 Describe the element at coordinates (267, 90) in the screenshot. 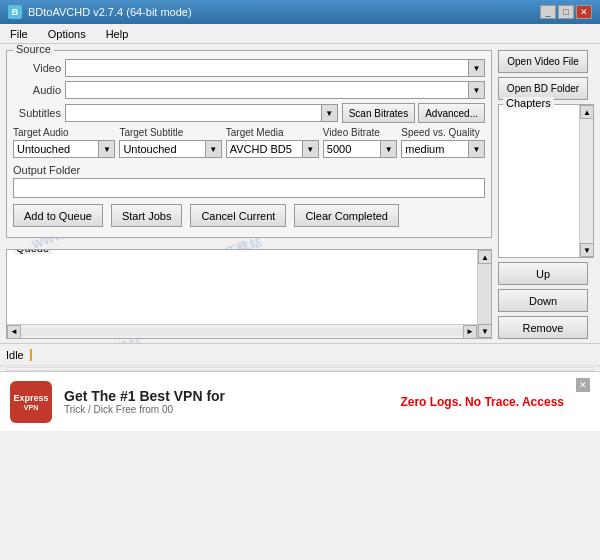

I see `audio-value` at that location.